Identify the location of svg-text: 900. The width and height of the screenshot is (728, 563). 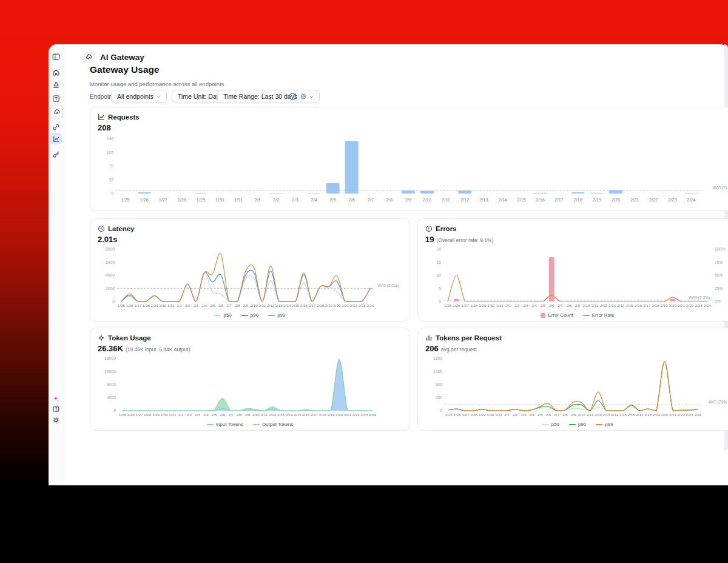
(439, 385).